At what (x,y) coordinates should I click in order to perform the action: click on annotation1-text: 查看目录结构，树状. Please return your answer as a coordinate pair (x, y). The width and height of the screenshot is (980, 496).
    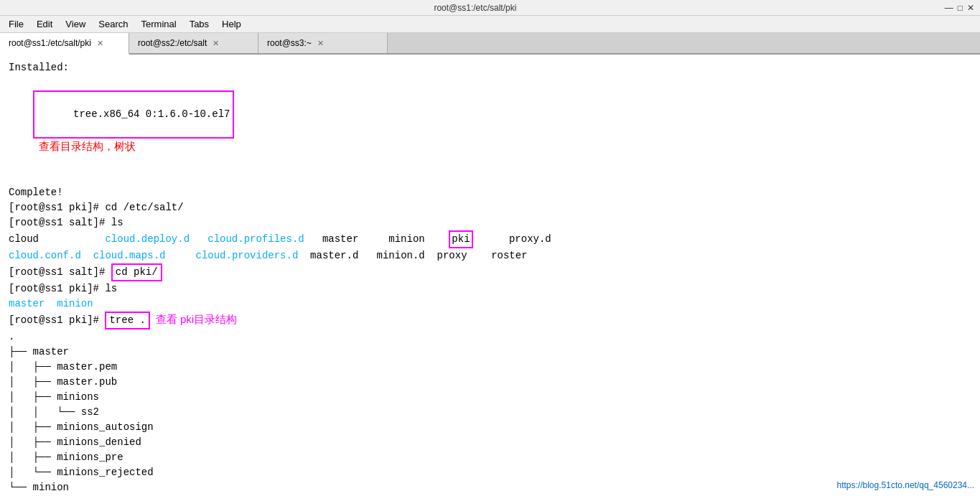
    Looking at the image, I should click on (88, 146).